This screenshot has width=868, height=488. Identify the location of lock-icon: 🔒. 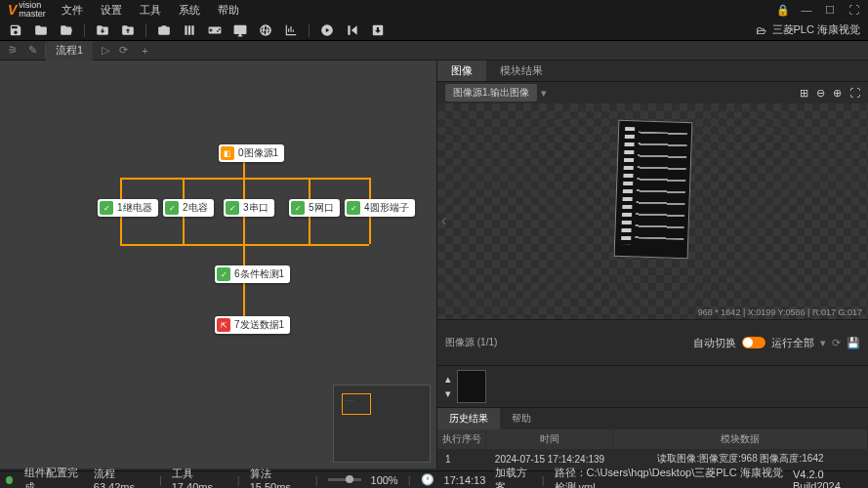
(783, 10).